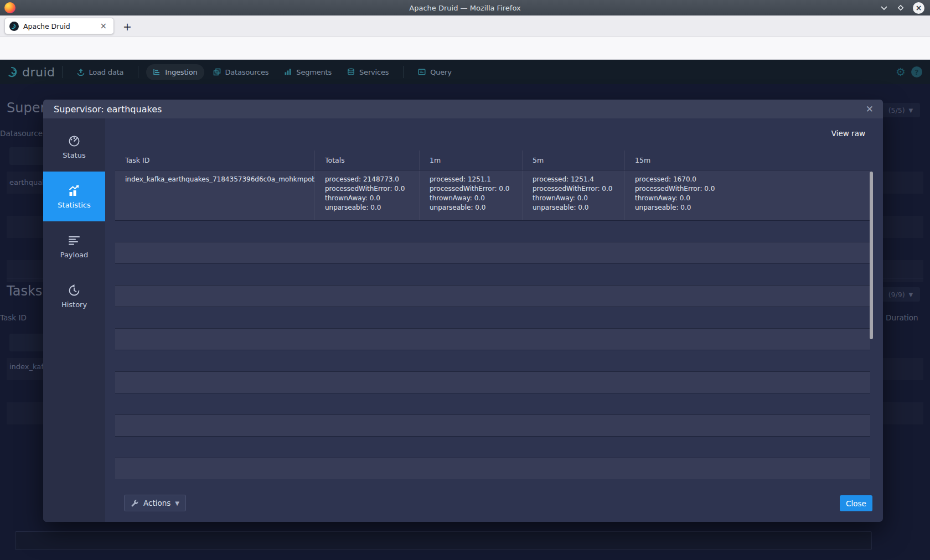 Image resolution: width=930 pixels, height=560 pixels. What do you see at coordinates (127, 27) in the screenshot?
I see `new-tab-button: +` at bounding box center [127, 27].